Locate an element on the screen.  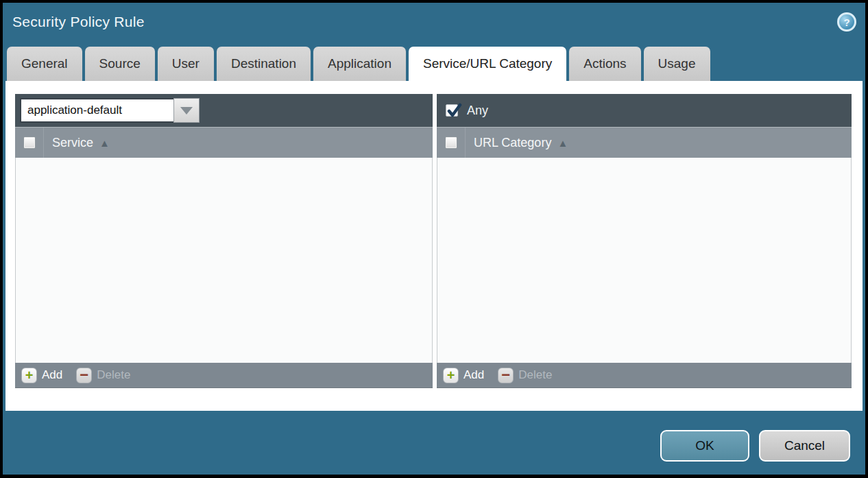
ok-button: OK is located at coordinates (705, 446).